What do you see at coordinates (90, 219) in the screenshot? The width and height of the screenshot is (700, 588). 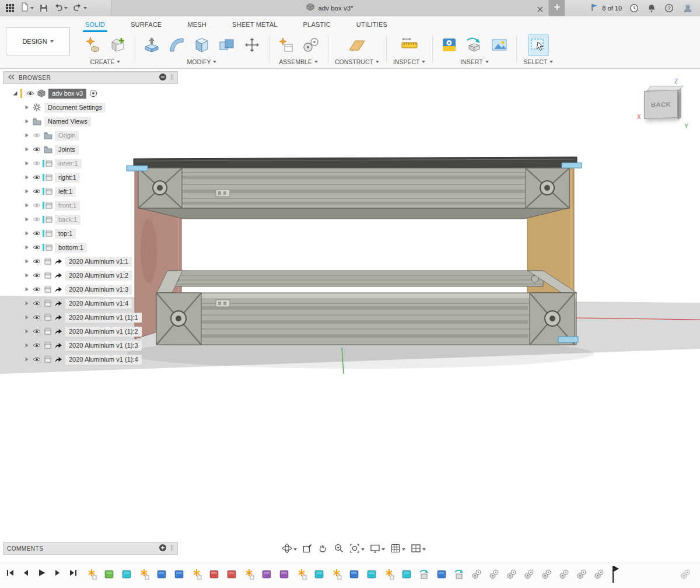 I see `browser-item-back-1: back:1` at bounding box center [90, 219].